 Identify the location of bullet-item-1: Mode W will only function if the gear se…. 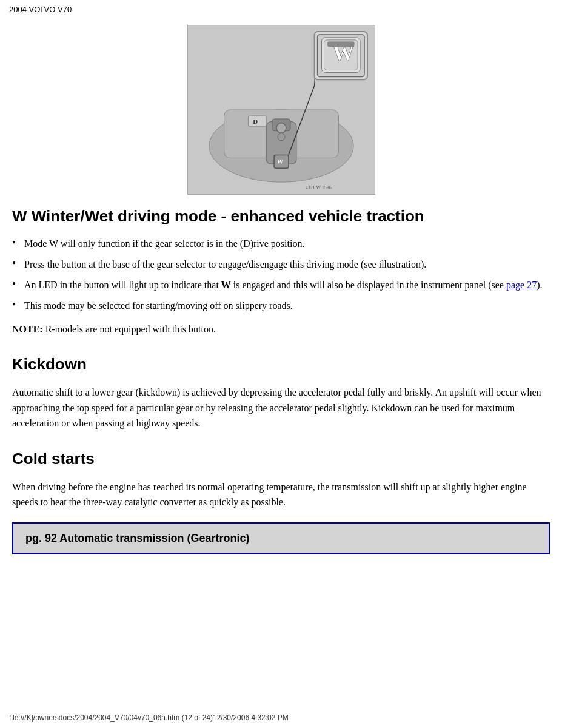
(281, 244).